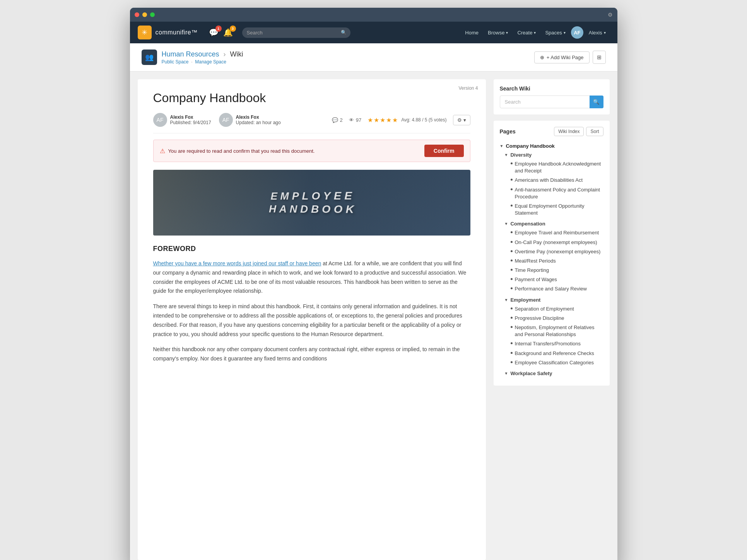  I want to click on wiki-settings-button: ⚙ ▾, so click(462, 120).